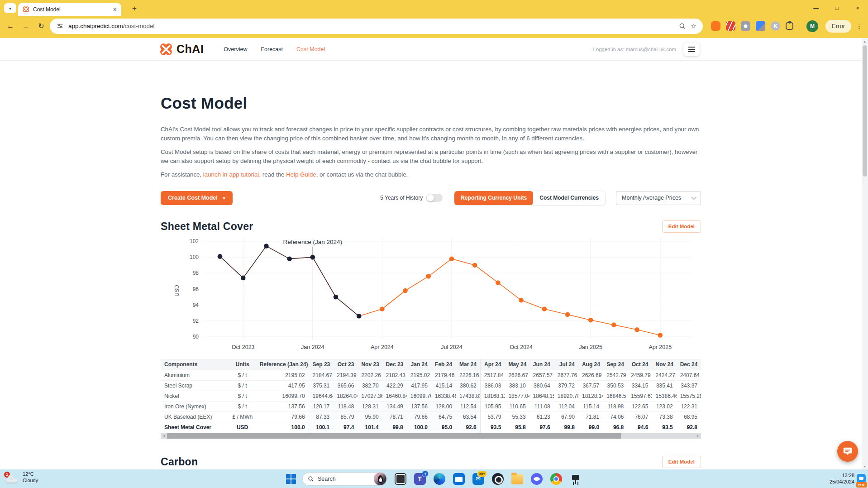 The height and width of the screenshot is (488, 868). What do you see at coordinates (41, 26) in the screenshot?
I see `reload-icon: ↻` at bounding box center [41, 26].